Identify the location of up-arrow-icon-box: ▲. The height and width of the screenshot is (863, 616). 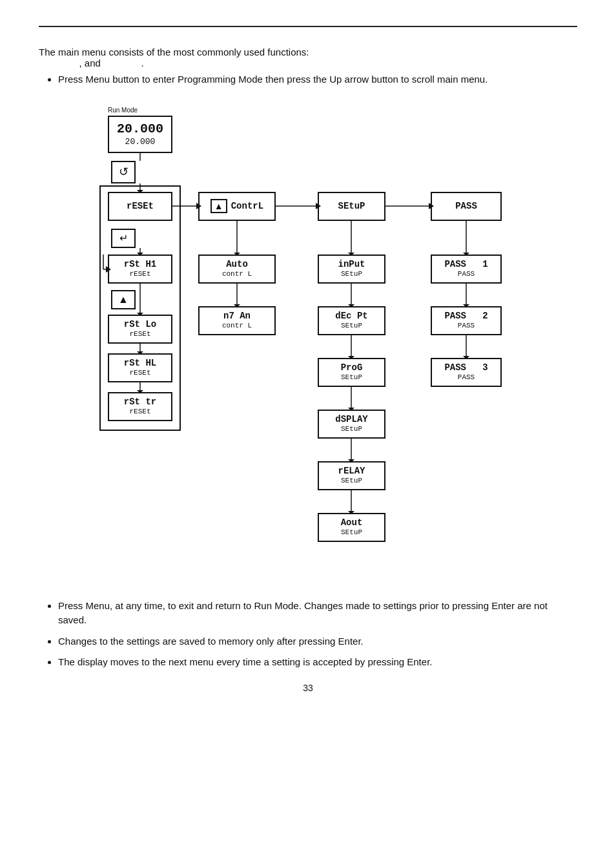
(123, 300).